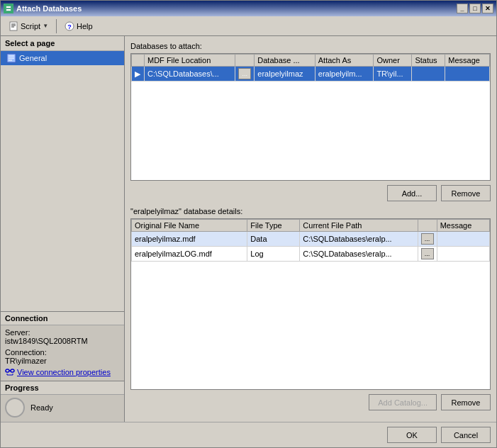  What do you see at coordinates (311, 225) in the screenshot?
I see `detail-header-row: Original File Name File Type Current Fil…` at bounding box center [311, 225].